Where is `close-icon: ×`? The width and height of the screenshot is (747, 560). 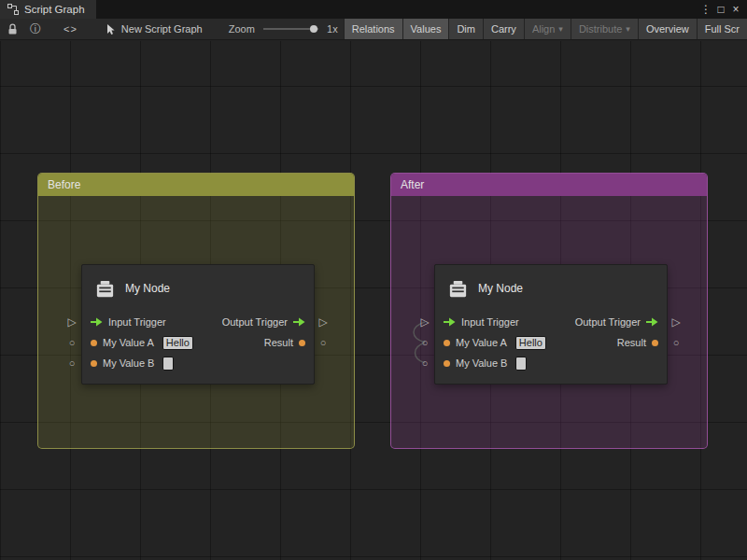 close-icon: × is located at coordinates (736, 9).